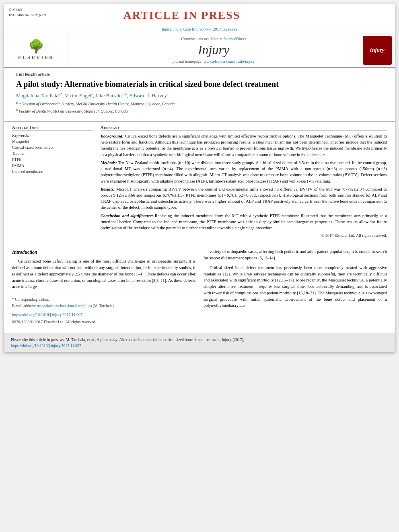 The height and width of the screenshot is (532, 399). Describe the element at coordinates (47, 314) in the screenshot. I see `doi-link: https://doi.org/10.1016/j.injury.2017.11…` at that location.